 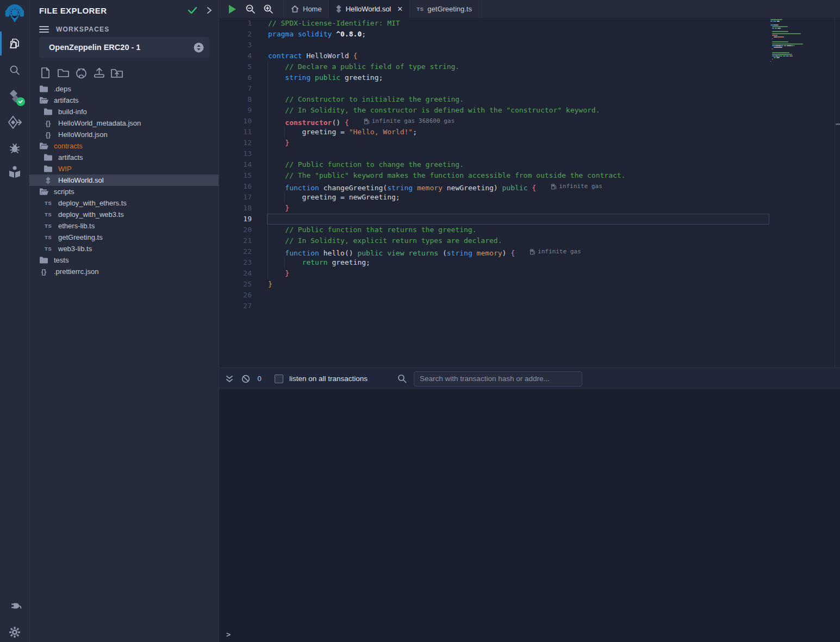 I want to click on workspaces-menu-icon, so click(x=44, y=29).